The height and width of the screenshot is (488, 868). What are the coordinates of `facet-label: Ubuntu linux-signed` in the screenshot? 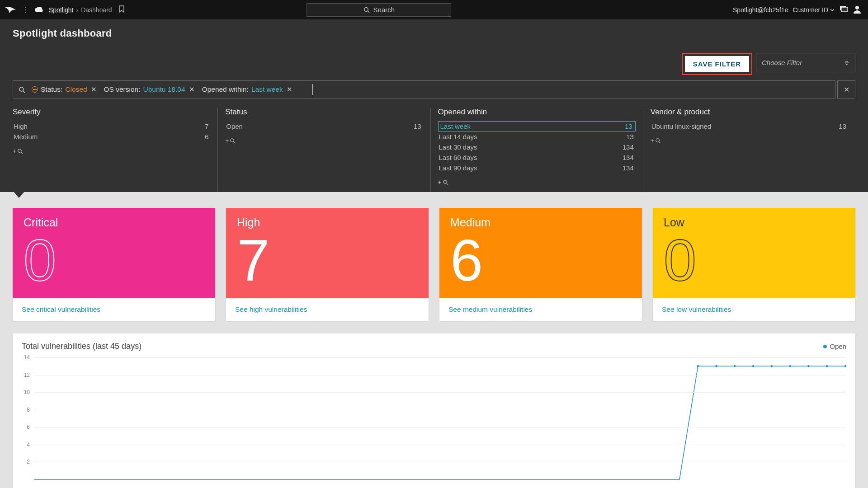 It's located at (682, 127).